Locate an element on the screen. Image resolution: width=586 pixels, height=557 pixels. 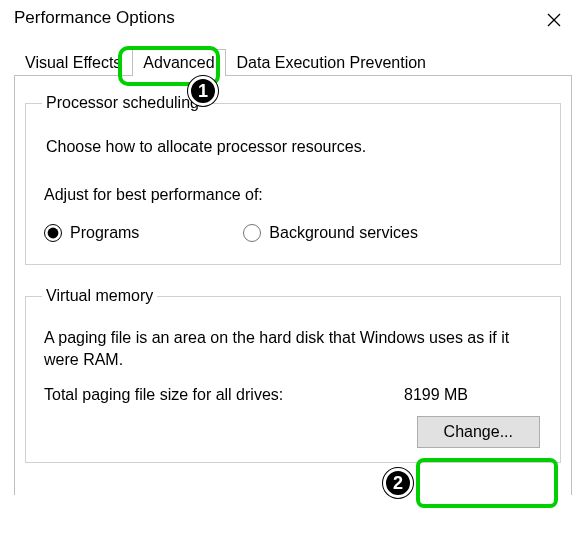
processor-scheduling-legend: Processor scheduling is located at coordinates (122, 103).